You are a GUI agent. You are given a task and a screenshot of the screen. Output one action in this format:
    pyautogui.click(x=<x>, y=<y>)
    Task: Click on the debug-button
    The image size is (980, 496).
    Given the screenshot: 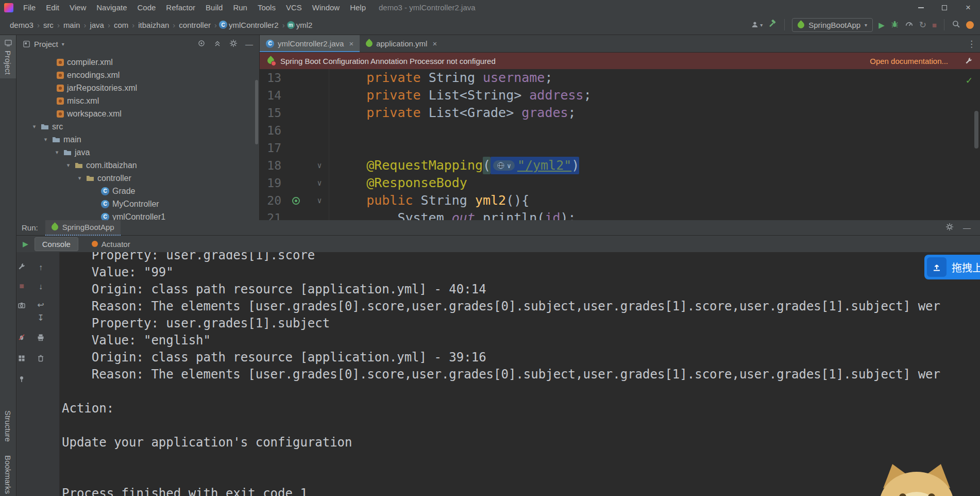 What is the action you would take?
    pyautogui.click(x=894, y=25)
    